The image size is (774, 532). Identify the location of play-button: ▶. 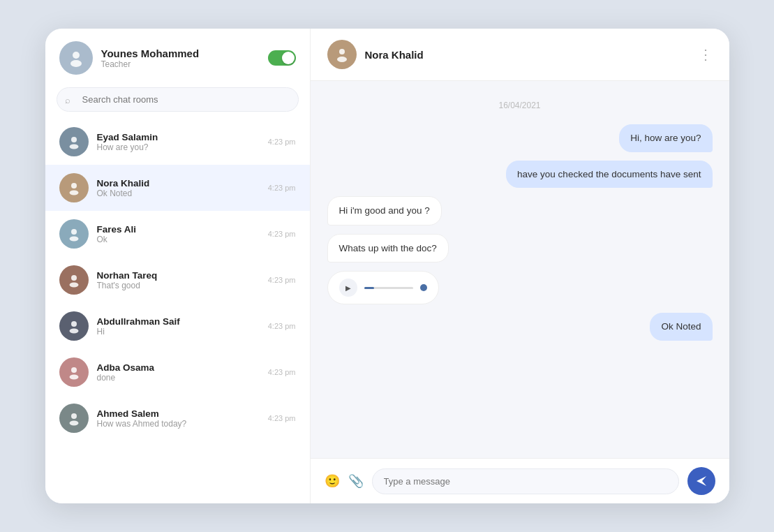
(348, 288).